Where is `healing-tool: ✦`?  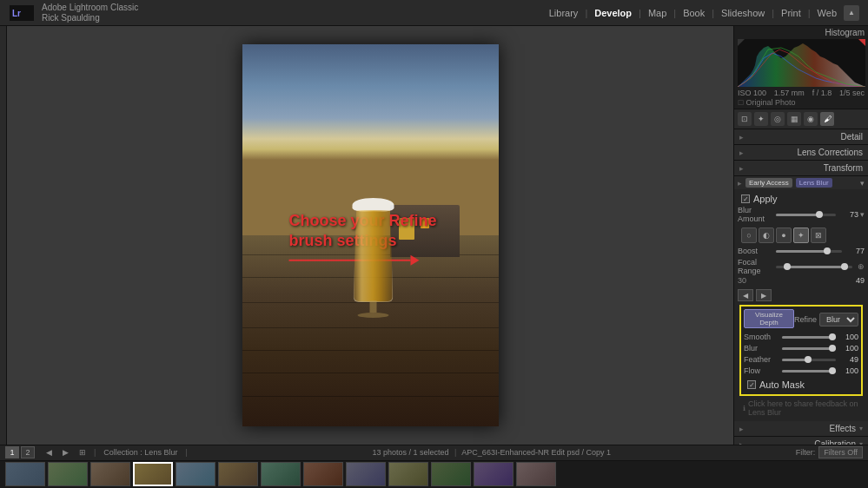 healing-tool: ✦ is located at coordinates (761, 119).